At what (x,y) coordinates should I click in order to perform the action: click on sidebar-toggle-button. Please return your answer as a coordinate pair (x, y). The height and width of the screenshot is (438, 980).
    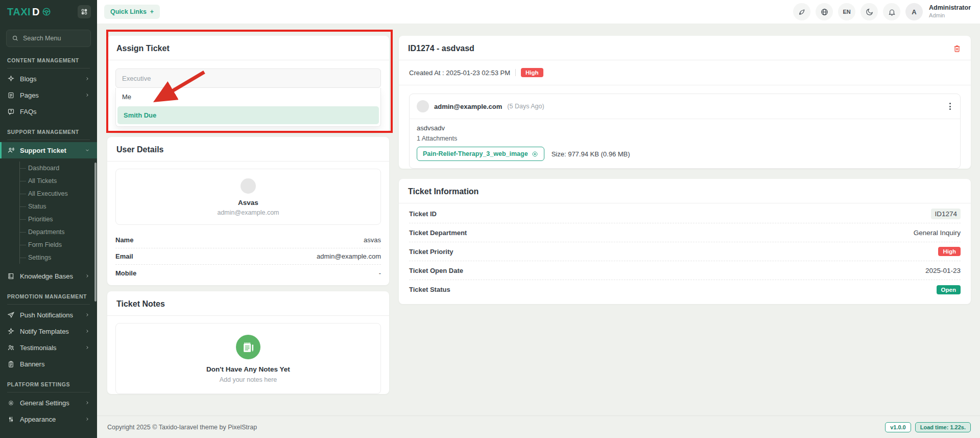
    Looking at the image, I should click on (84, 12).